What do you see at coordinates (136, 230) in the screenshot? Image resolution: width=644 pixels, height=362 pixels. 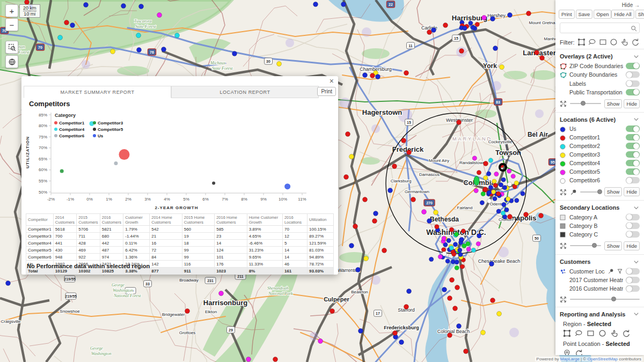 I see `table-cell: 1.79%` at bounding box center [136, 230].